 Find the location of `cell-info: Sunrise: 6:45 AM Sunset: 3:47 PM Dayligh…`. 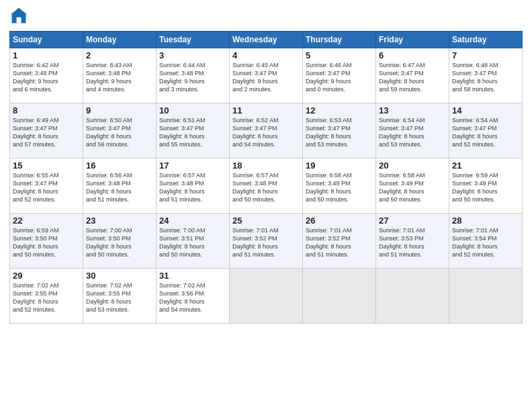

cell-info: Sunrise: 6:45 AM Sunset: 3:47 PM Dayligh… is located at coordinates (266, 78).